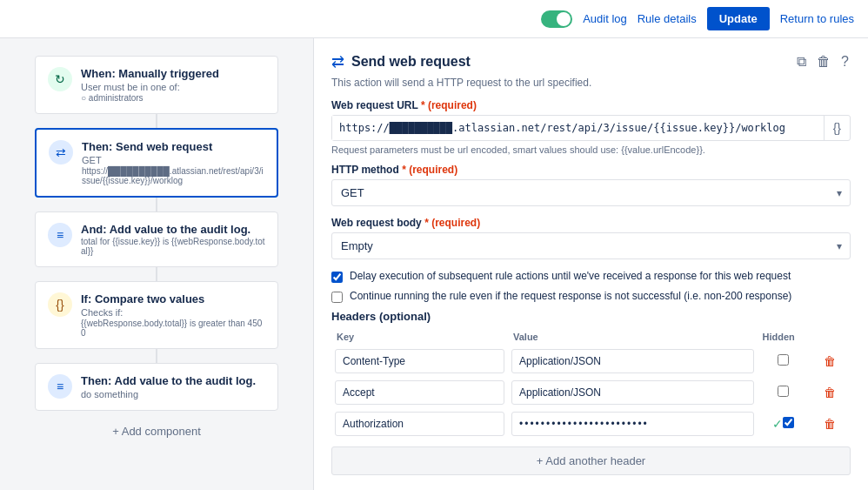  Describe the element at coordinates (830, 361) in the screenshot. I see `header-delete-button-0: 🗑` at that location.